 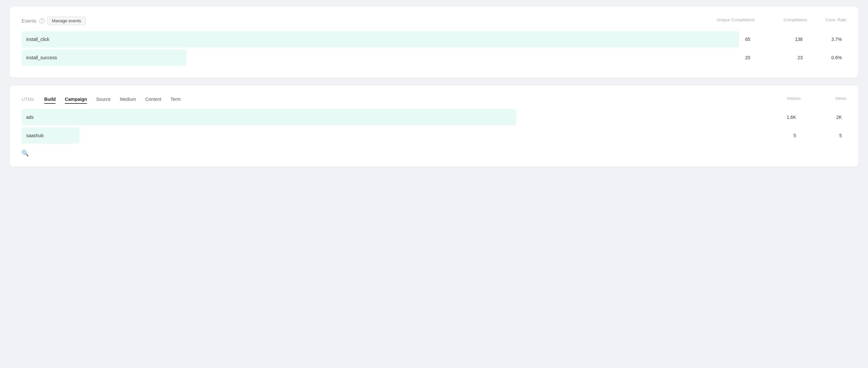 What do you see at coordinates (791, 98) in the screenshot?
I see `utms-col-headers: Visitors Views` at bounding box center [791, 98].